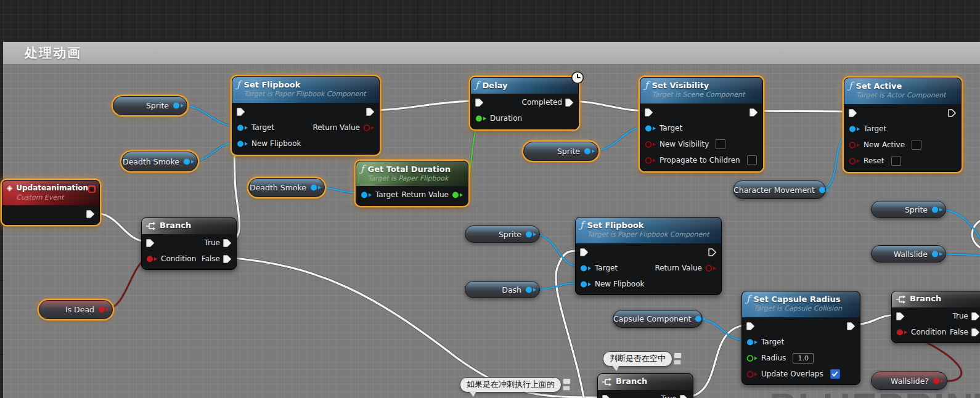 The height and width of the screenshot is (398, 980). I want to click on var-character-movement: Character Movement, so click(779, 190).